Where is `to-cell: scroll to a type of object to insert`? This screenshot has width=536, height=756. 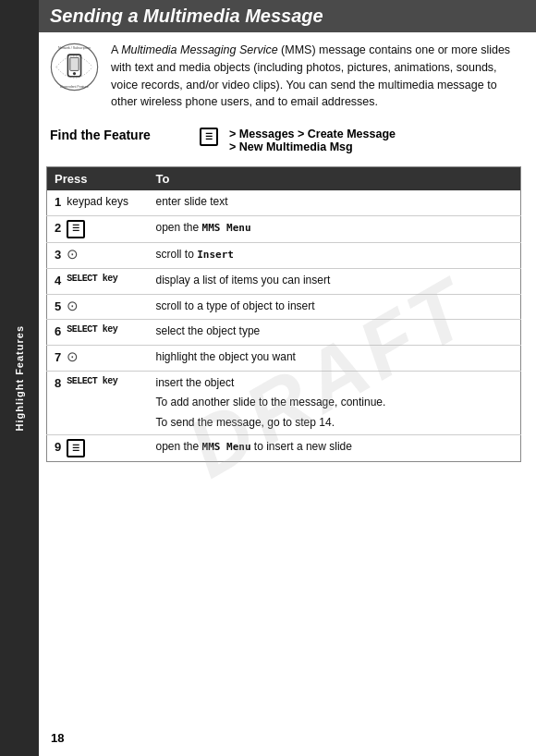 to-cell: scroll to a type of object to insert is located at coordinates (335, 307).